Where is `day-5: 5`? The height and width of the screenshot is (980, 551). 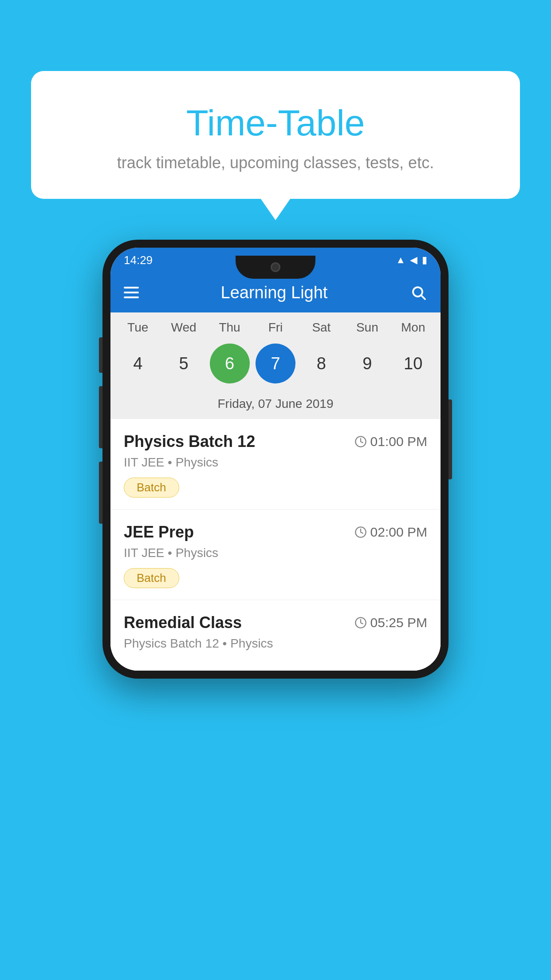 day-5: 5 is located at coordinates (184, 364).